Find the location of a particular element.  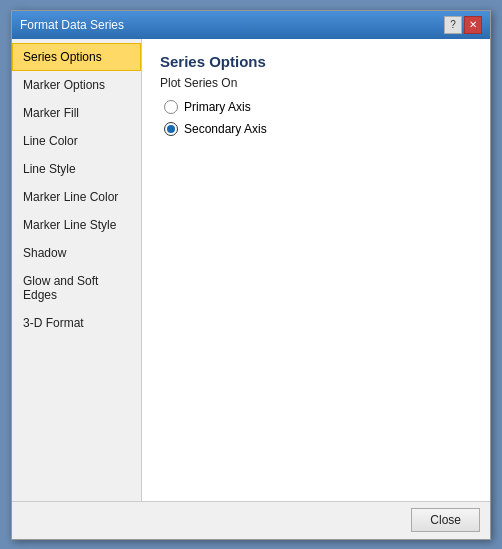

radio-group: Primary AxisSecondary Axis is located at coordinates (316, 118).